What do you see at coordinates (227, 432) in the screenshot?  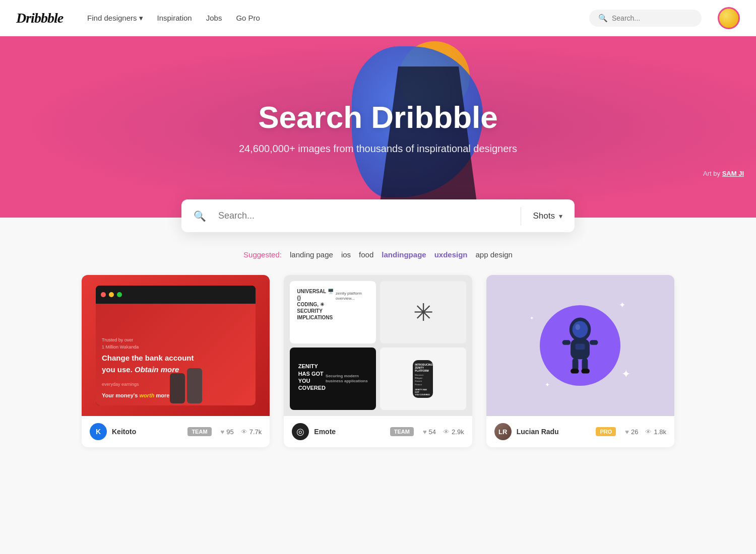 I see `likes-stat: ♥ 95` at bounding box center [227, 432].